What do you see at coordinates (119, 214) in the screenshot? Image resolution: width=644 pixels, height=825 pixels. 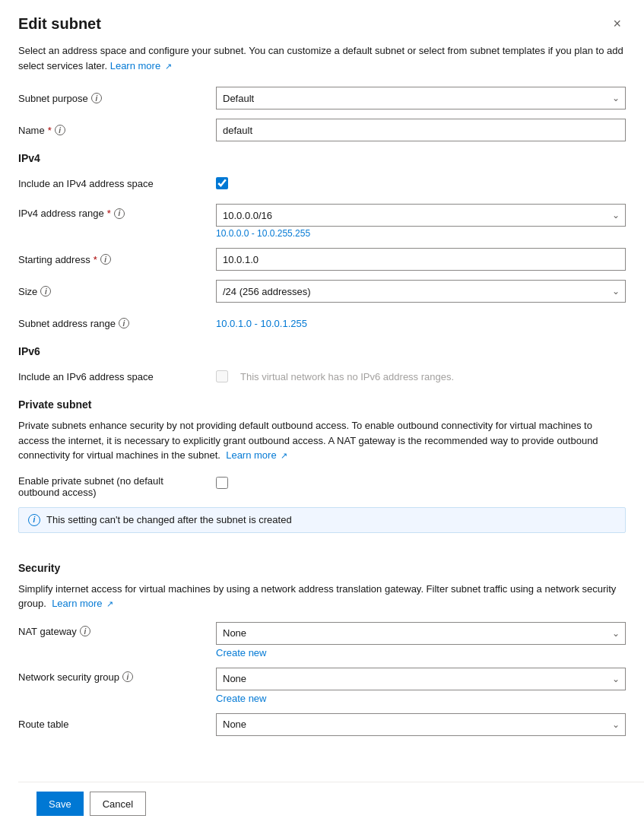 I see `ipv4-address-range-info-icon: i` at bounding box center [119, 214].